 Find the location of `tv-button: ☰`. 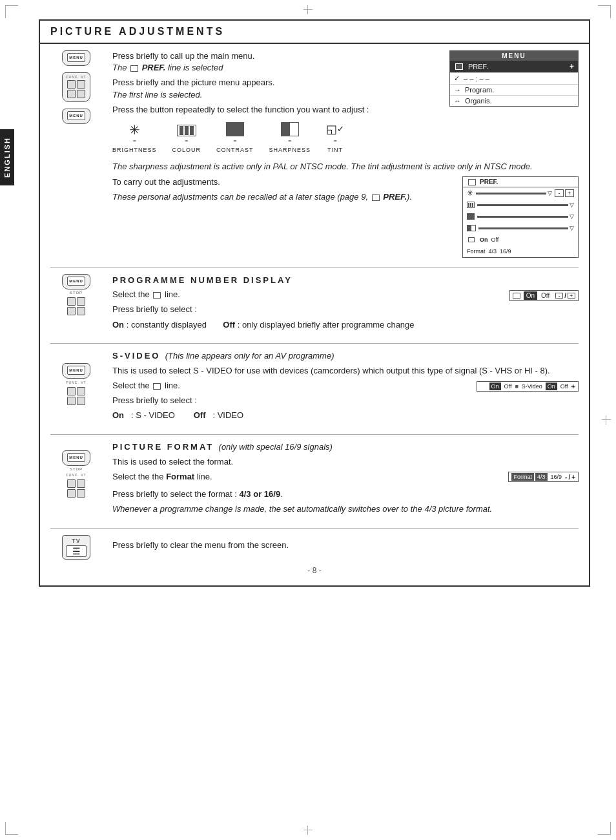

tv-button: ☰ is located at coordinates (76, 551).